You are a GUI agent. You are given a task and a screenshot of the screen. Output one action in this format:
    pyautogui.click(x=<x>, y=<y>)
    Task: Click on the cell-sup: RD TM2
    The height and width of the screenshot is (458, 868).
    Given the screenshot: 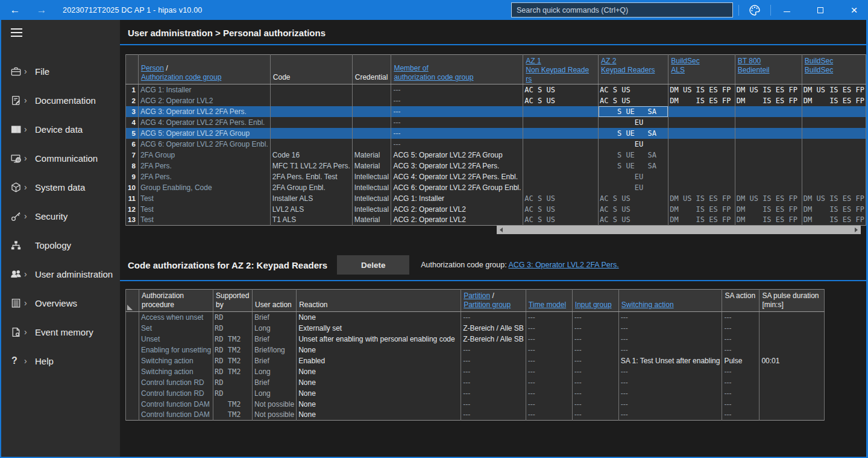 What is the action you would take?
    pyautogui.click(x=233, y=339)
    